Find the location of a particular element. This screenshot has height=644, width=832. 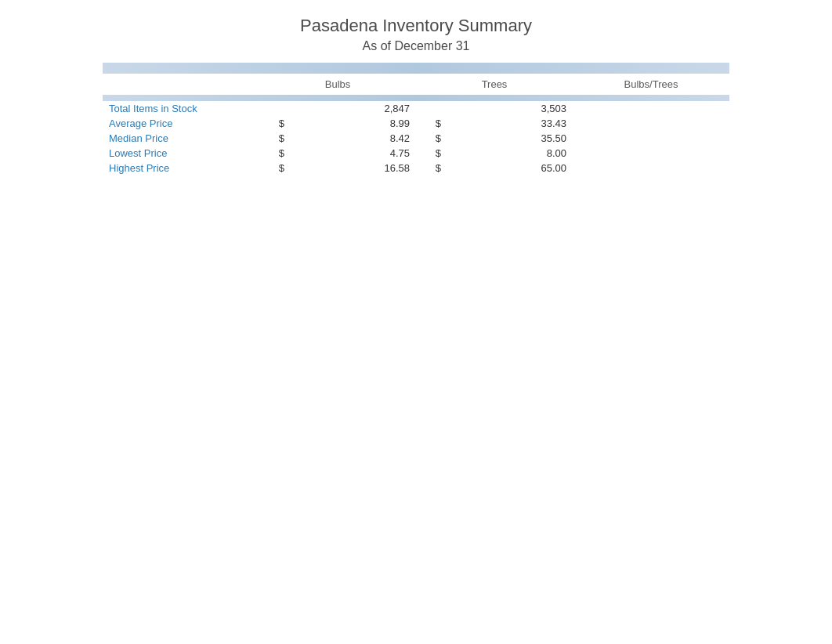

row-label-total-items: Total Items in Stock is located at coordinates (181, 108).